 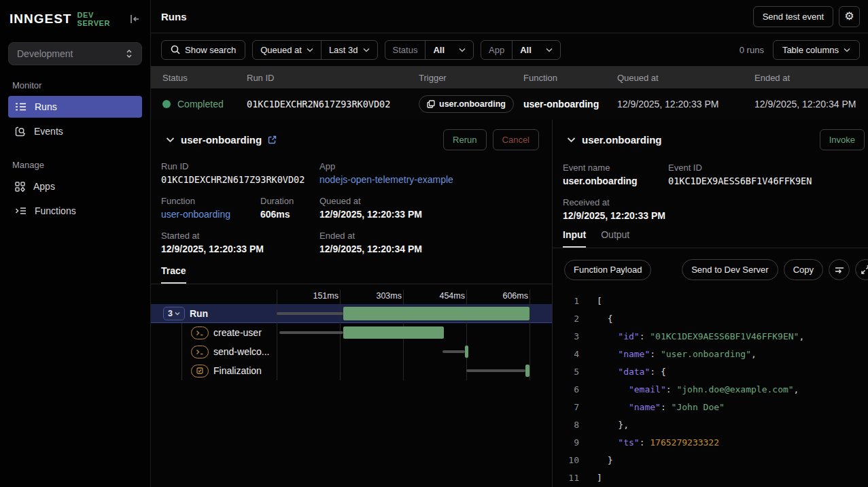 I want to click on trace-row-finalization: Finalization, so click(x=351, y=371).